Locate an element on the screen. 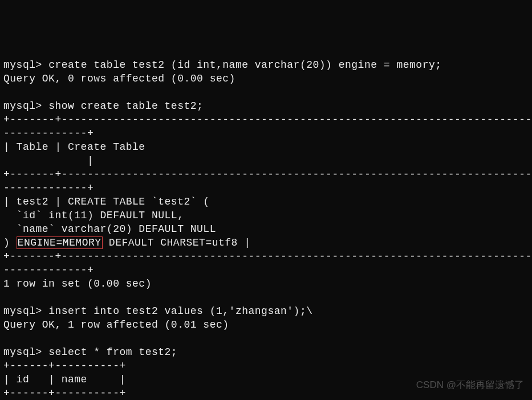  query-ok-response: Query OK, 1 row affected (0.01 sec) is located at coordinates (116, 325).